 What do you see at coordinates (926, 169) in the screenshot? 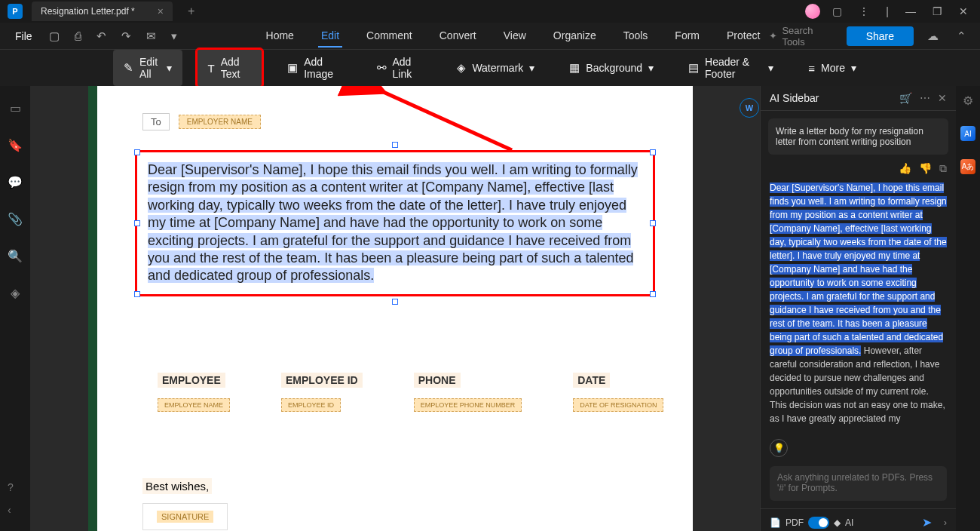
I see `thumbs-down-icon: 👎` at bounding box center [926, 169].